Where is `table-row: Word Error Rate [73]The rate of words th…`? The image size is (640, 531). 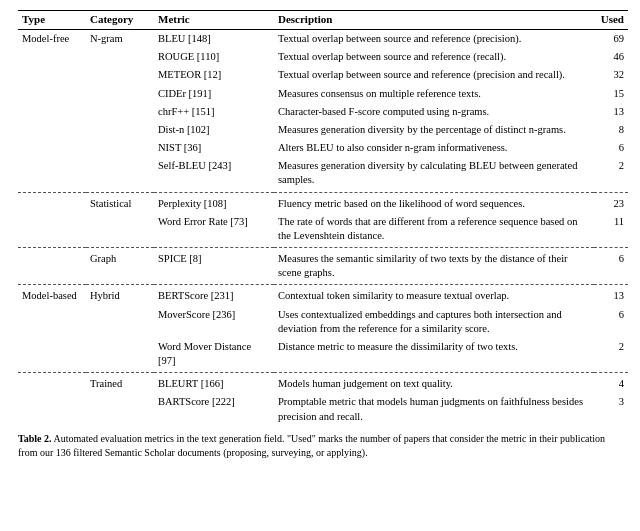
table-row: Word Error Rate [73]The rate of words th… is located at coordinates (323, 230).